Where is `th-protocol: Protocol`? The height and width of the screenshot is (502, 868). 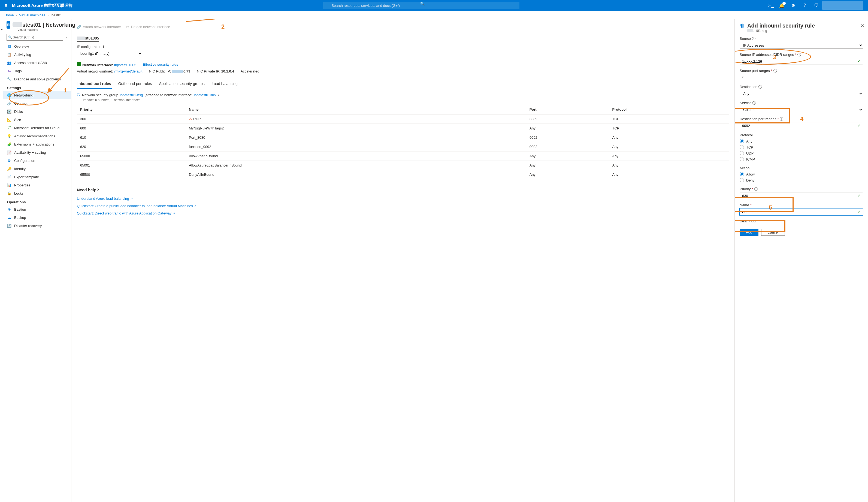 th-protocol: Protocol is located at coordinates (669, 110).